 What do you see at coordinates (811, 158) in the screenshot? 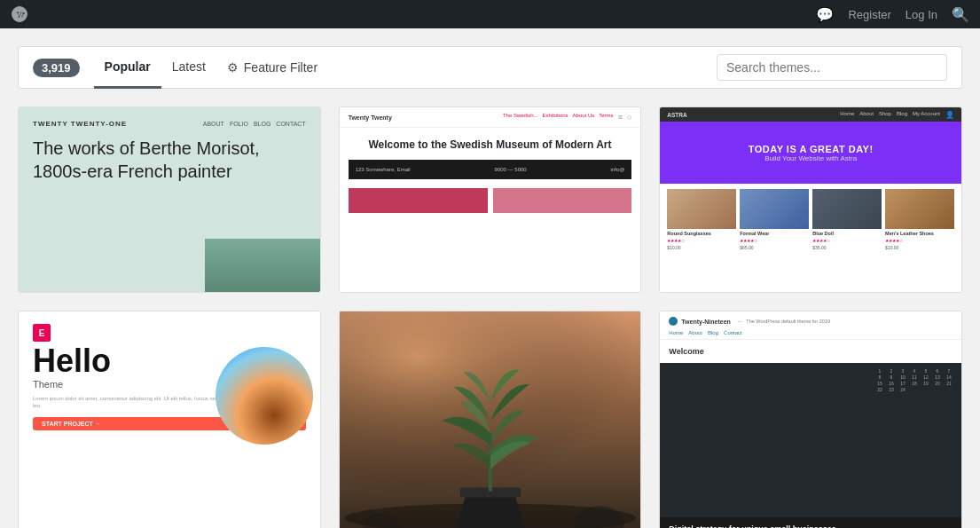
I see `astra-subline: Build Your Website with Astra` at bounding box center [811, 158].